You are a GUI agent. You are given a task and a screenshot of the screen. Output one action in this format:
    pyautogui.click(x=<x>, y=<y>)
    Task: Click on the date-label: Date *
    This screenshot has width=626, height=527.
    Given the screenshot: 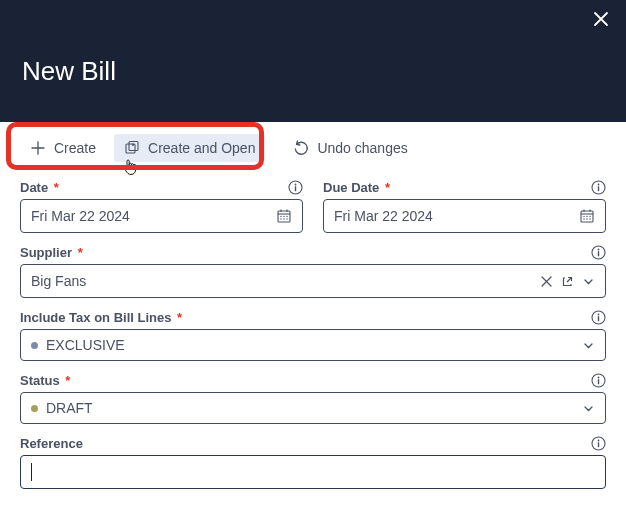 What is the action you would take?
    pyautogui.click(x=40, y=188)
    